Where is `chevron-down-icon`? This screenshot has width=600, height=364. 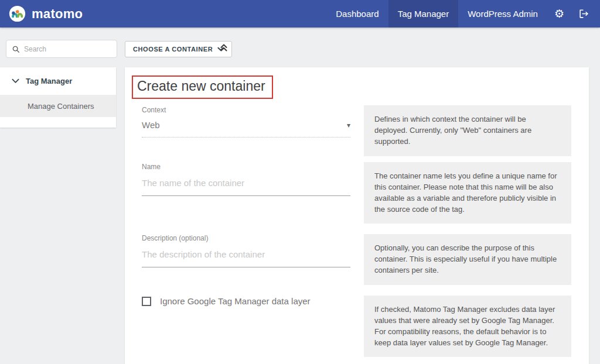
chevron-down-icon is located at coordinates (15, 81).